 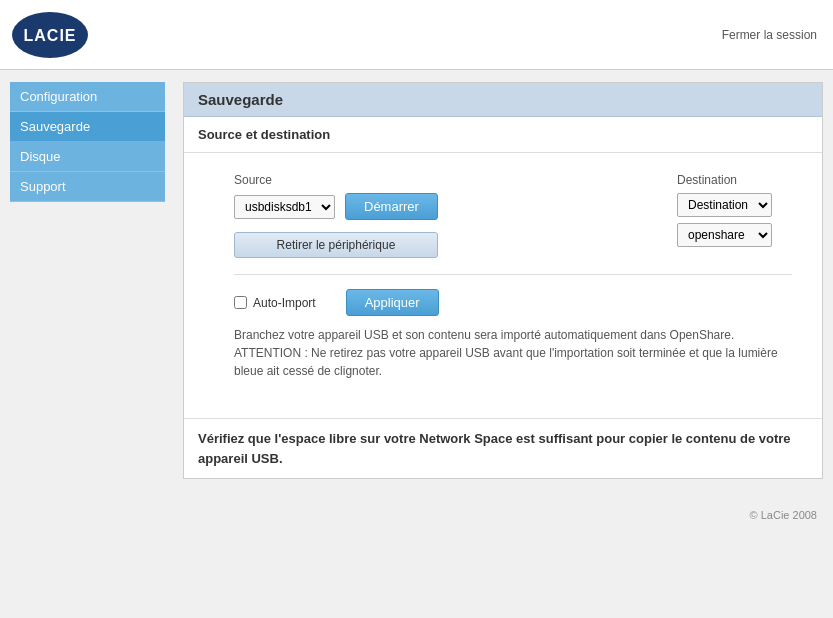 I want to click on source-label: Source, so click(x=336, y=180).